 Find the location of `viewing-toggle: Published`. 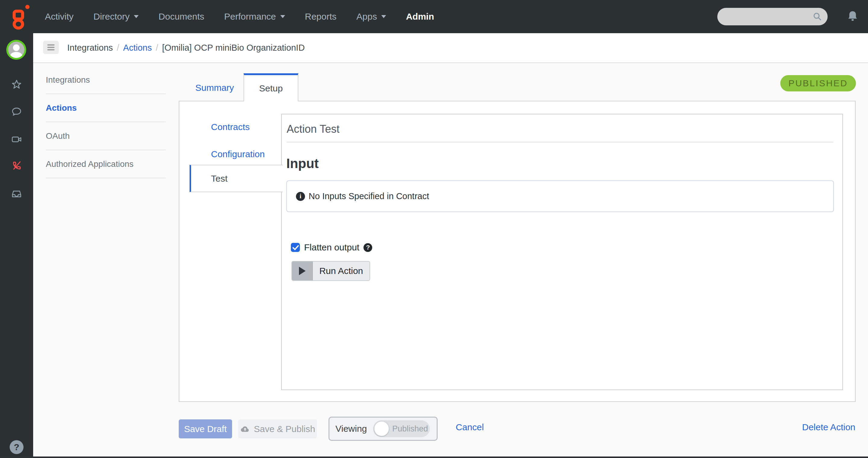

viewing-toggle: Published is located at coordinates (401, 429).